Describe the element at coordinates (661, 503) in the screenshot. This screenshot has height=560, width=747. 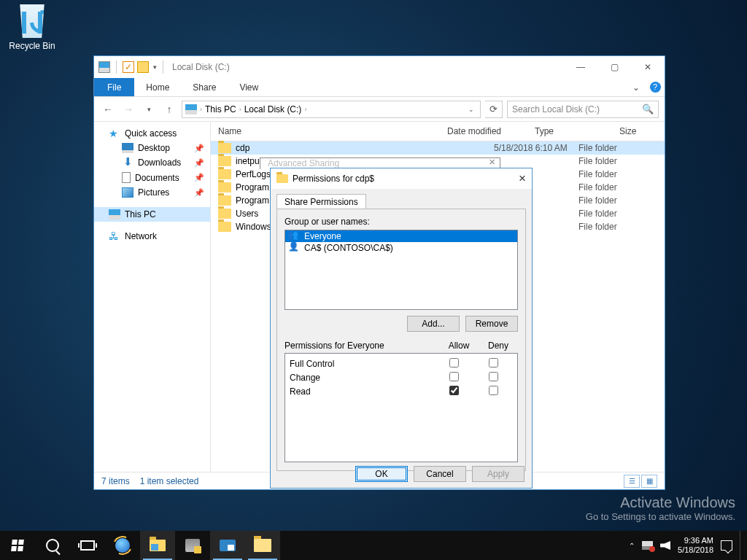
I see `watermark-title: Activate Windows` at that location.